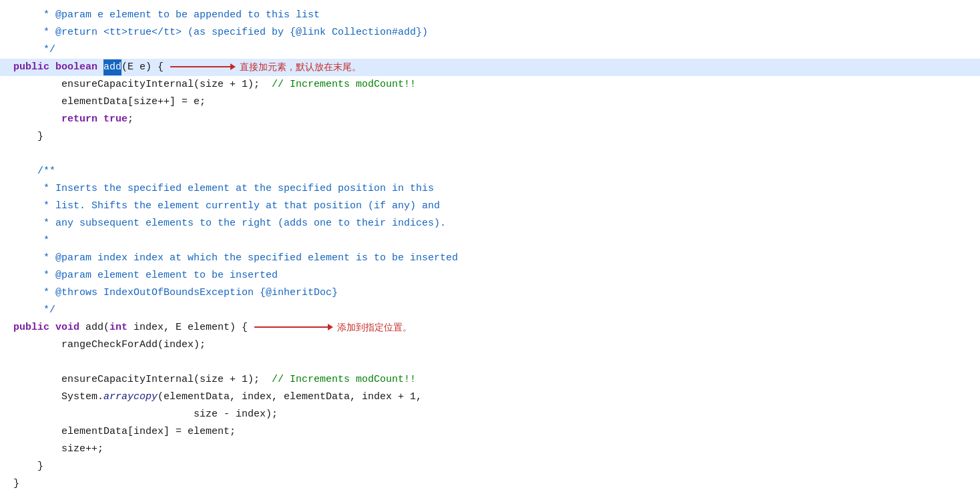 This screenshot has width=980, height=496. What do you see at coordinates (490, 67) in the screenshot?
I see `code-line-4: public boolean add (E e) { 直接加元素，默认放在末尾。` at bounding box center [490, 67].